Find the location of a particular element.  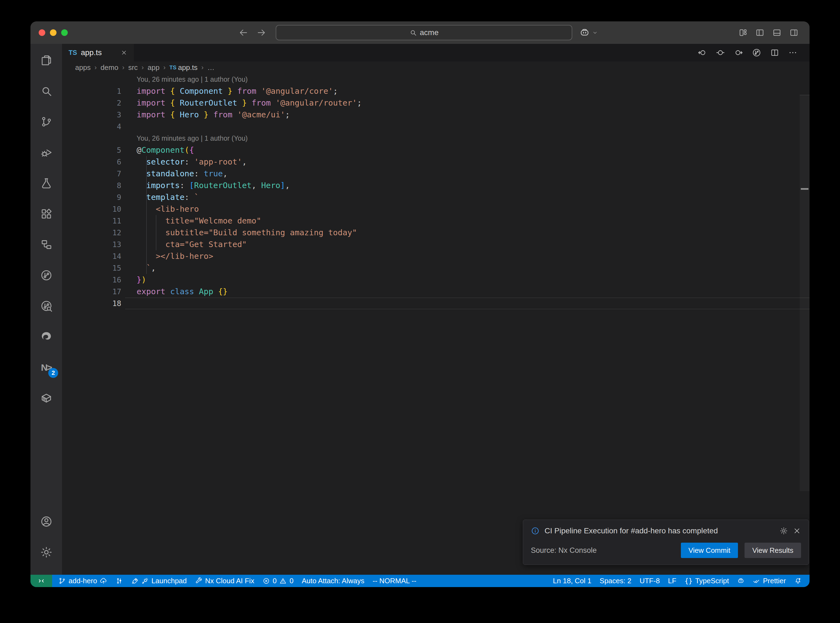

forward-button is located at coordinates (261, 32).